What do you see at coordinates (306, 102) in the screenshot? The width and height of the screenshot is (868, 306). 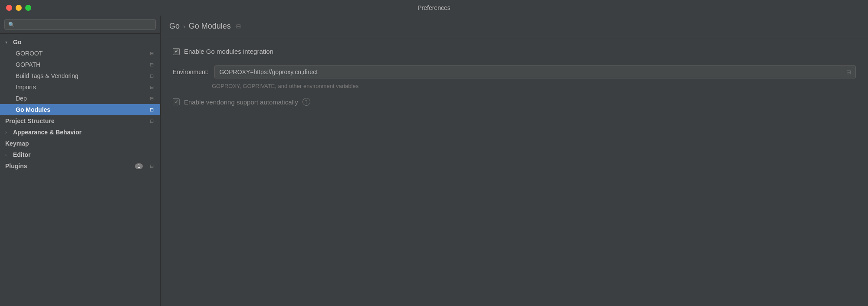 I see `vendoring-help-icon: ?` at bounding box center [306, 102].